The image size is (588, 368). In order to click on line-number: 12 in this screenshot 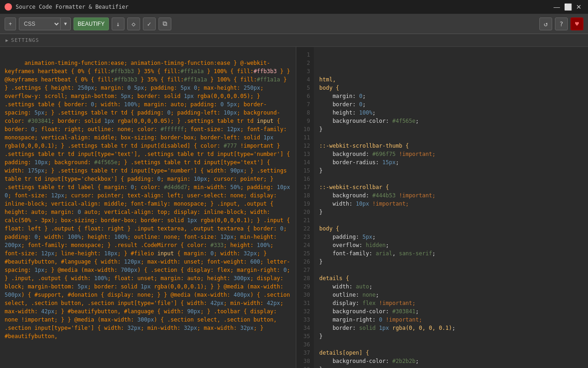, I will do `click(303, 146)`.